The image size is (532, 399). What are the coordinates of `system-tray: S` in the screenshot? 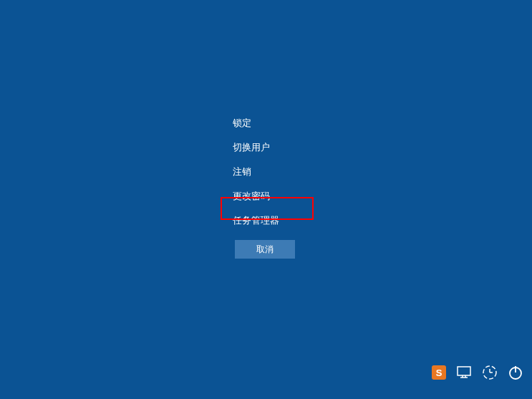 It's located at (478, 372).